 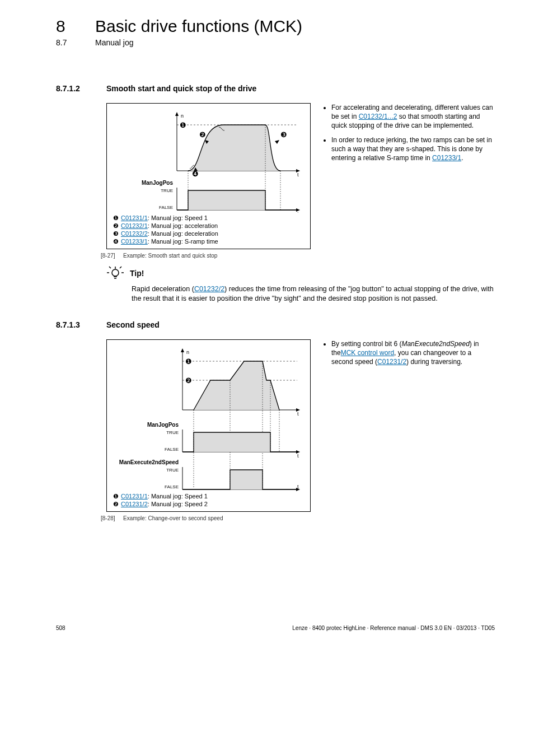 I want to click on signal-manjogpos: ManJogPos, so click(x=163, y=424).